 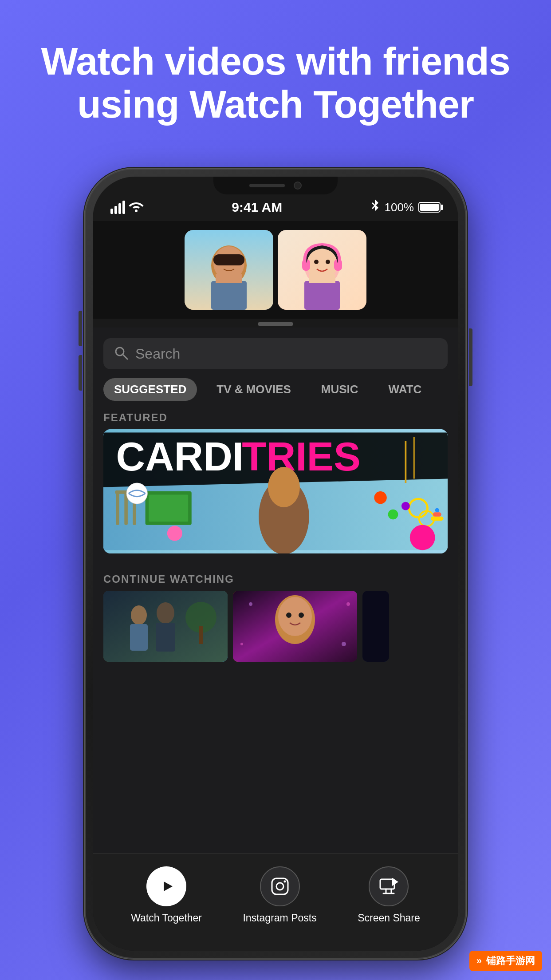 I want to click on screen-share-icon-bg, so click(x=389, y=886).